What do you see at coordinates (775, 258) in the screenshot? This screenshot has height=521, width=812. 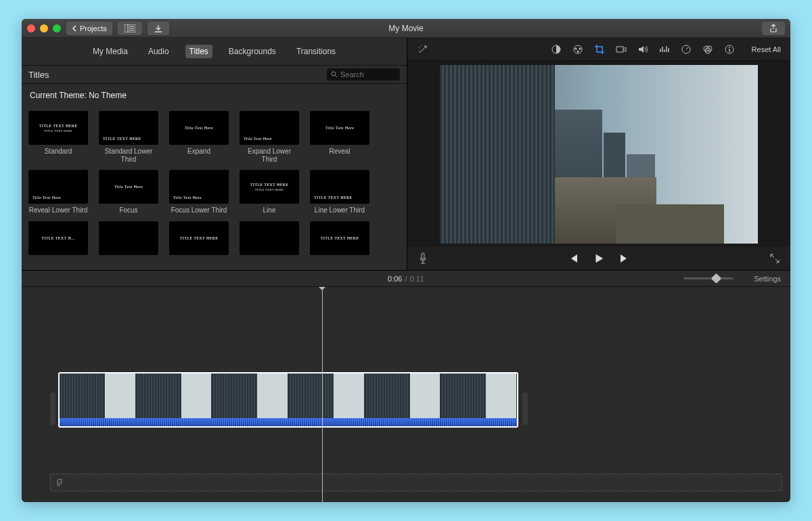 I see `fullscreen-button` at bounding box center [775, 258].